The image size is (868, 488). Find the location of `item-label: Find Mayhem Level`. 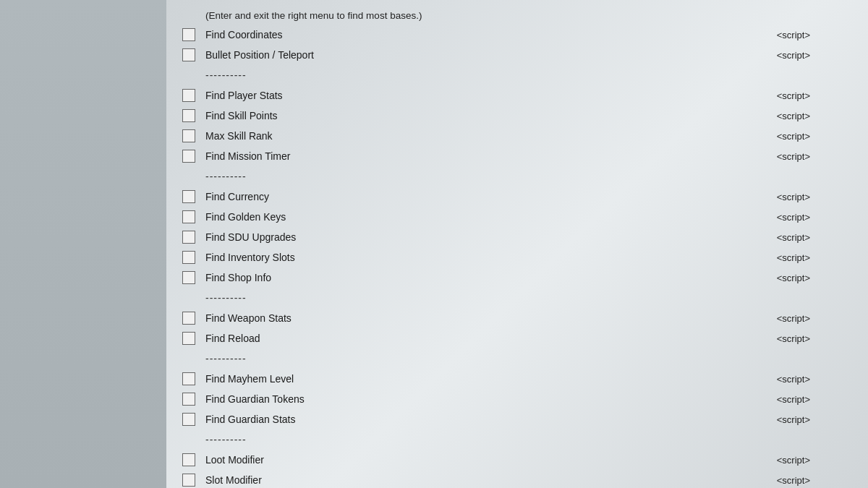

item-label: Find Mayhem Level is located at coordinates (491, 379).